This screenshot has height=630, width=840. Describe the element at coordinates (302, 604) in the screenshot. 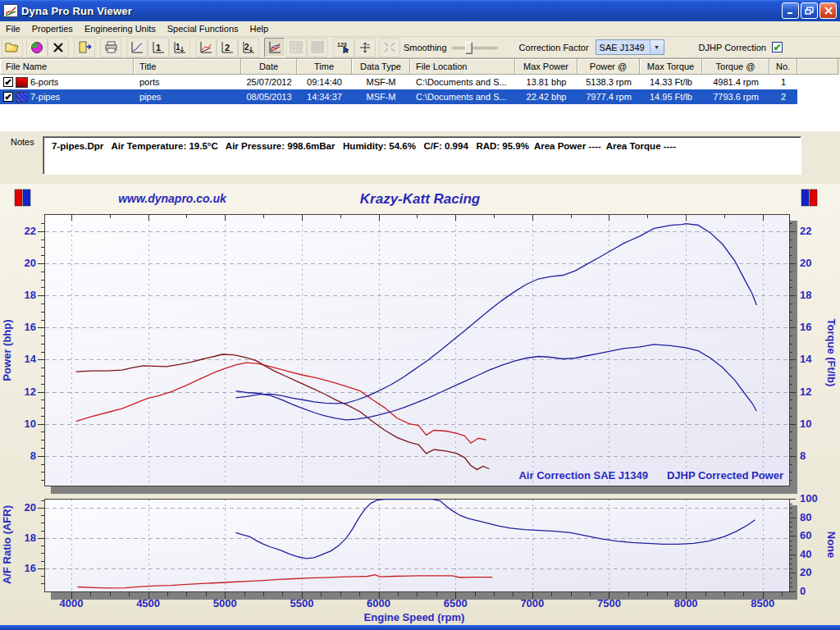

I see `svg-text: 5500` at that location.